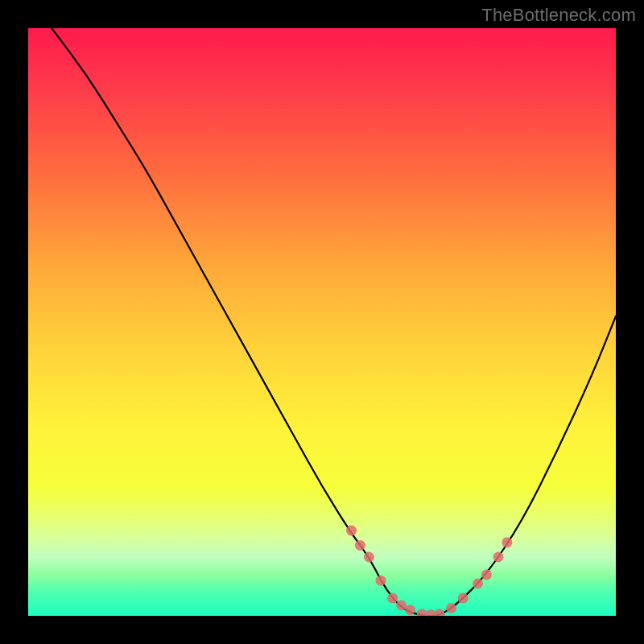 The image size is (644, 644). I want to click on trough-markers-group, so click(429, 571).